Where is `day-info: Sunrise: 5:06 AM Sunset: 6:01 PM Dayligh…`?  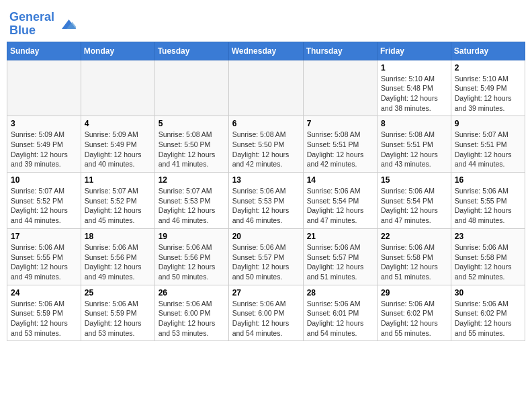 day-info: Sunrise: 5:06 AM Sunset: 6:01 PM Dayligh… is located at coordinates (340, 318).